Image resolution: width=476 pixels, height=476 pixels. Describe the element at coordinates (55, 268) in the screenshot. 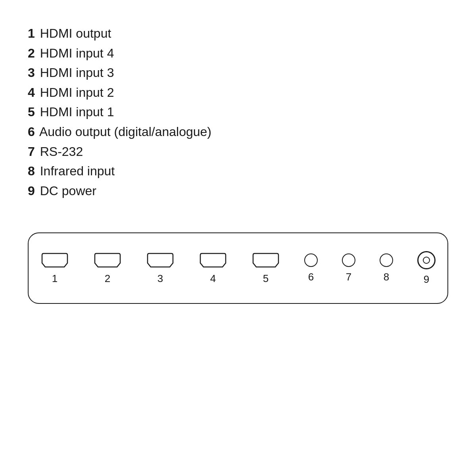

I see `port-group-1: 1` at that location.